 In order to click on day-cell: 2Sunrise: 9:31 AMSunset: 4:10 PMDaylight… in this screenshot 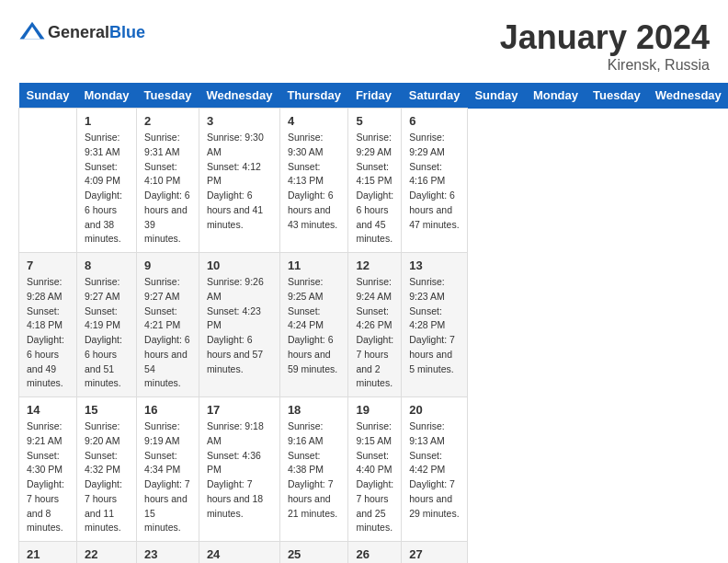, I will do `click(168, 180)`.